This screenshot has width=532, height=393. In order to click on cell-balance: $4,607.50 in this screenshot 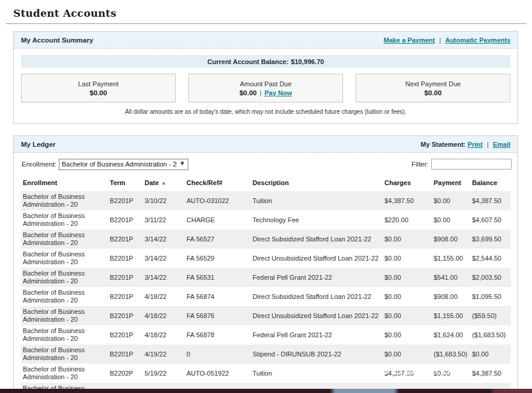, I will do `click(491, 220)`.